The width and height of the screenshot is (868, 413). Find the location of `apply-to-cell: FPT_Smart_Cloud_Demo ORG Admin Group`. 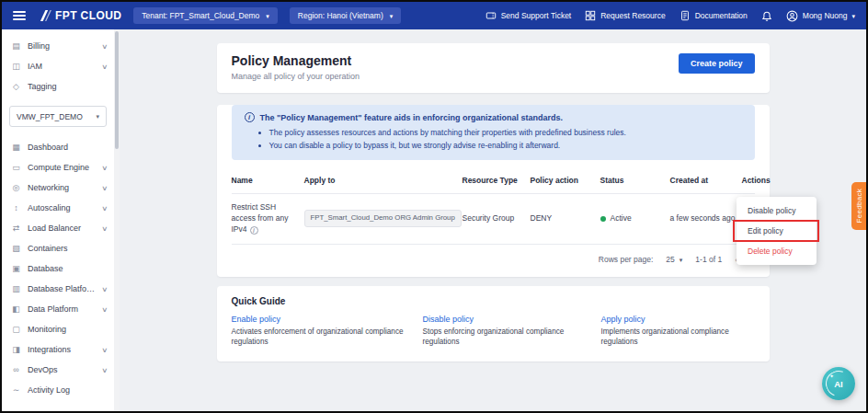

apply-to-cell: FPT_Smart_Cloud_Demo ORG Admin Group is located at coordinates (383, 219).